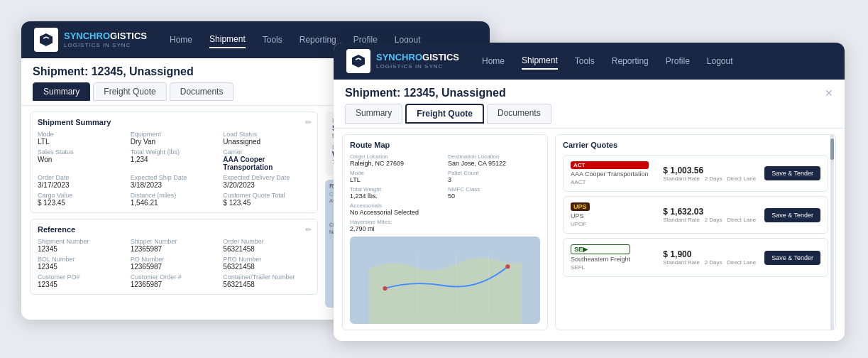 Image resolution: width=868 pixels, height=358 pixels. What do you see at coordinates (174, 229) in the screenshot?
I see `reference-title: Reference` at bounding box center [174, 229].